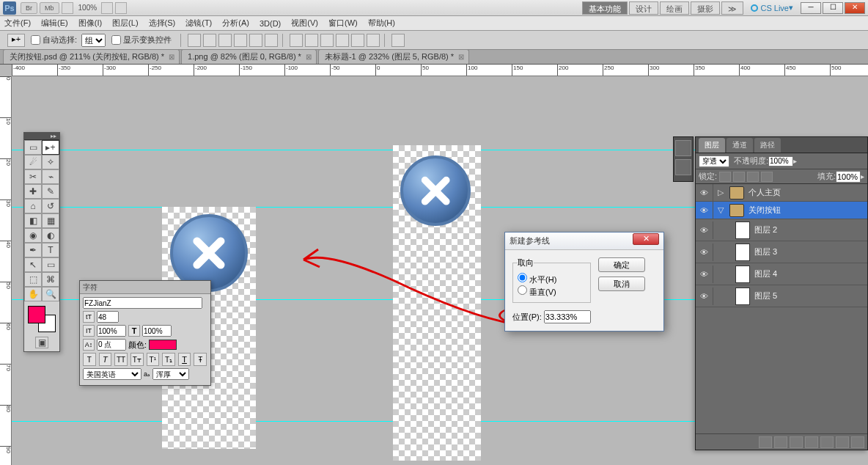  Describe the element at coordinates (33, 279) in the screenshot. I see `3d-tool: ⬚` at that location.